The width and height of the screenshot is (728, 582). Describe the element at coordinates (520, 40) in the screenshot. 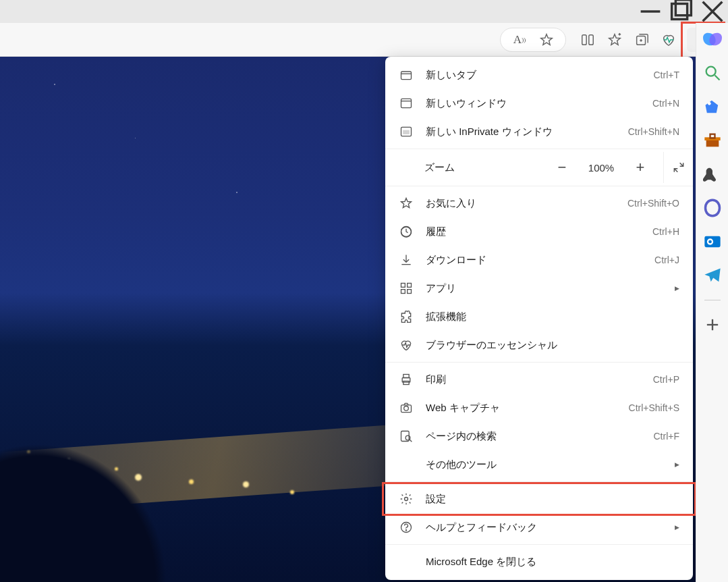

I see `read-aloud-icon: A))` at that location.